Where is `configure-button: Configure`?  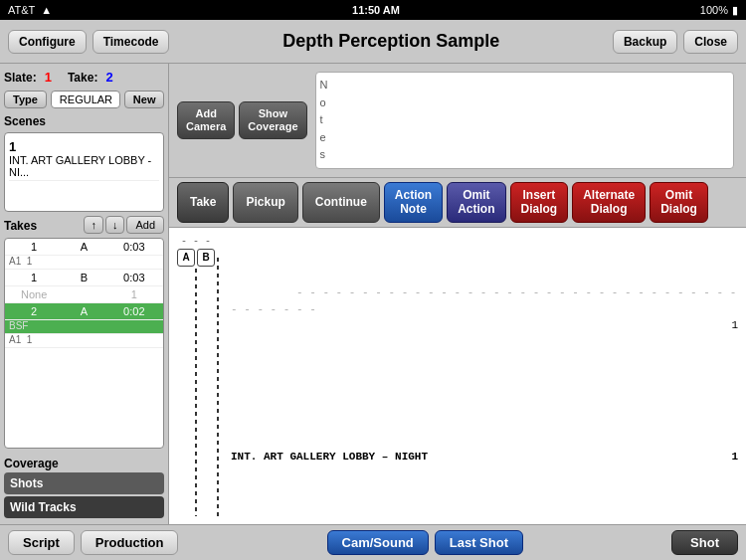 configure-button: Configure is located at coordinates (48, 42).